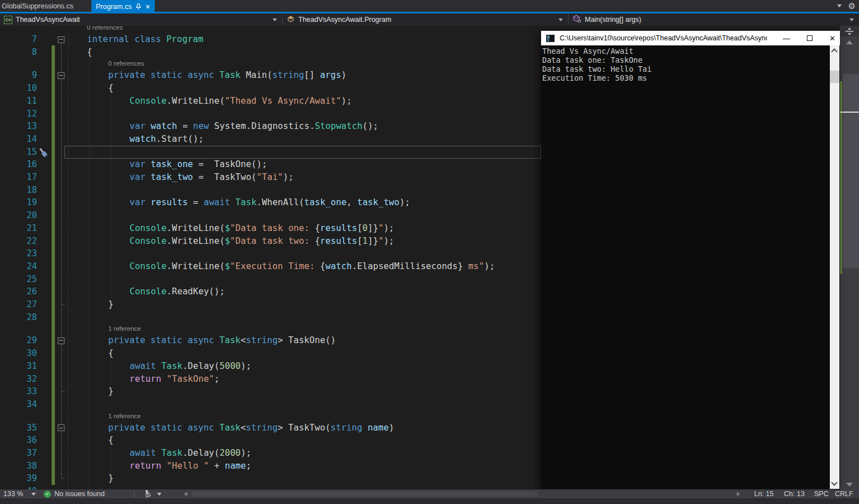 The height and width of the screenshot is (504, 859). Describe the element at coordinates (19, 203) in the screenshot. I see `line-number: 19` at that location.